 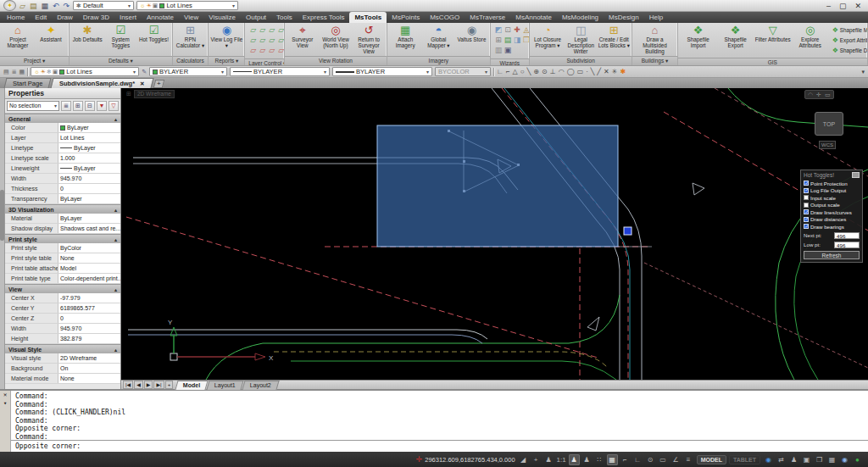 What do you see at coordinates (509, 41) in the screenshot?
I see `wizard-icon: ▤` at bounding box center [509, 41].